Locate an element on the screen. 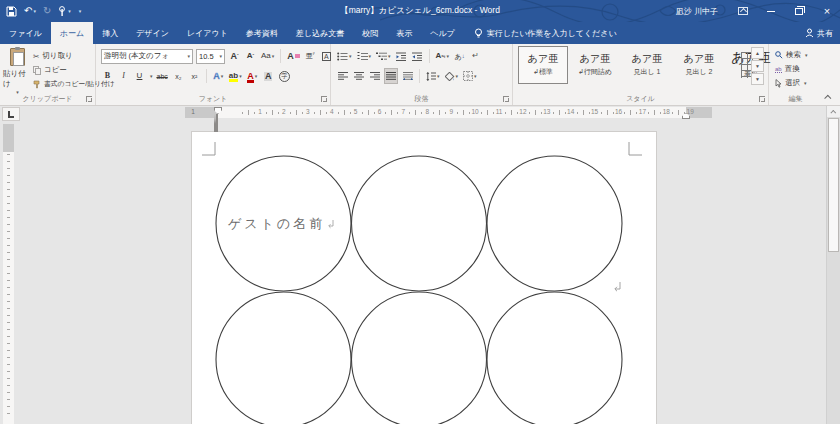  scrollbar-up-button is located at coordinates (834, 112).